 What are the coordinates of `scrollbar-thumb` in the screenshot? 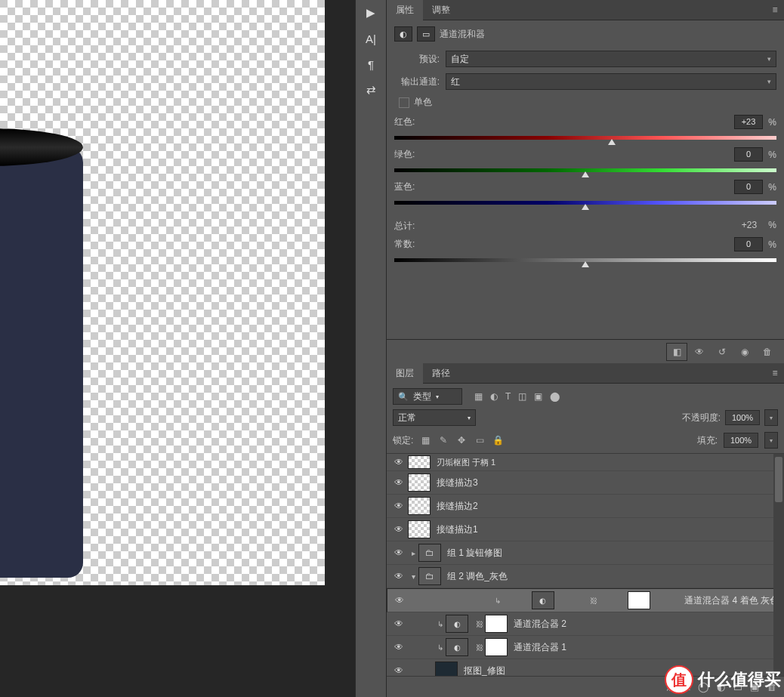 It's located at (779, 480).